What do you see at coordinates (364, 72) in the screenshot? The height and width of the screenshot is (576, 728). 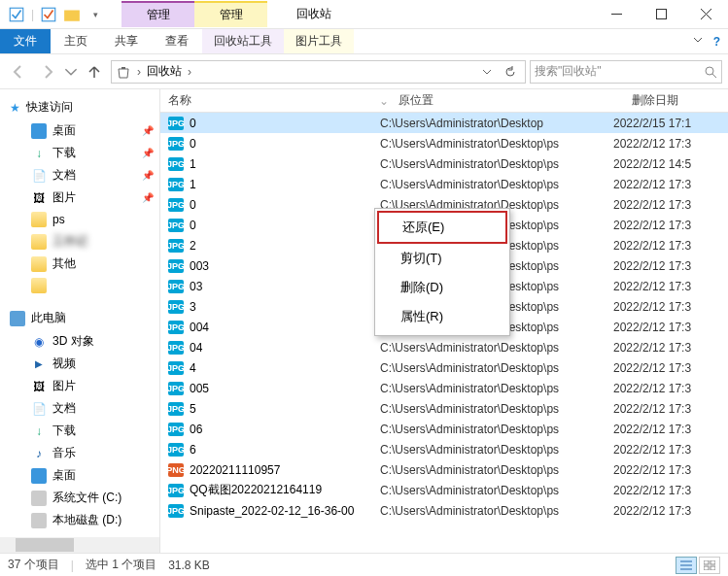 I see `navigation-bar: 回收站 搜索"回收站"` at bounding box center [364, 72].